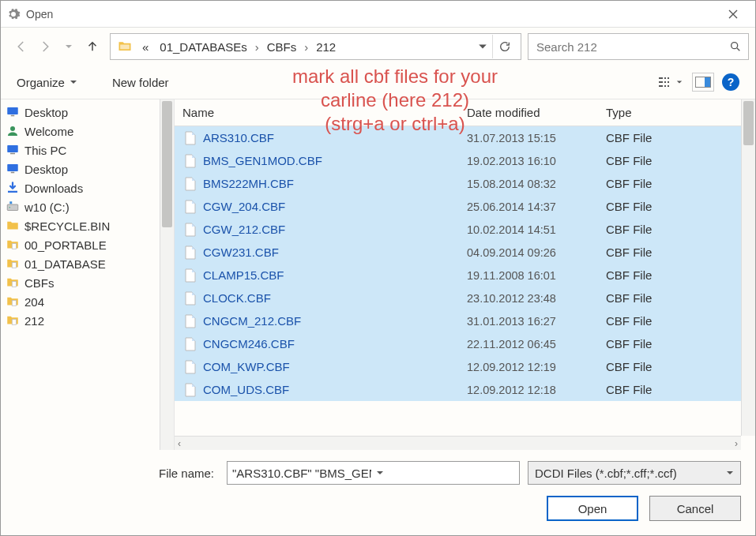 The image size is (756, 536). Describe the element at coordinates (671, 82) in the screenshot. I see `view-mode-button` at that location.